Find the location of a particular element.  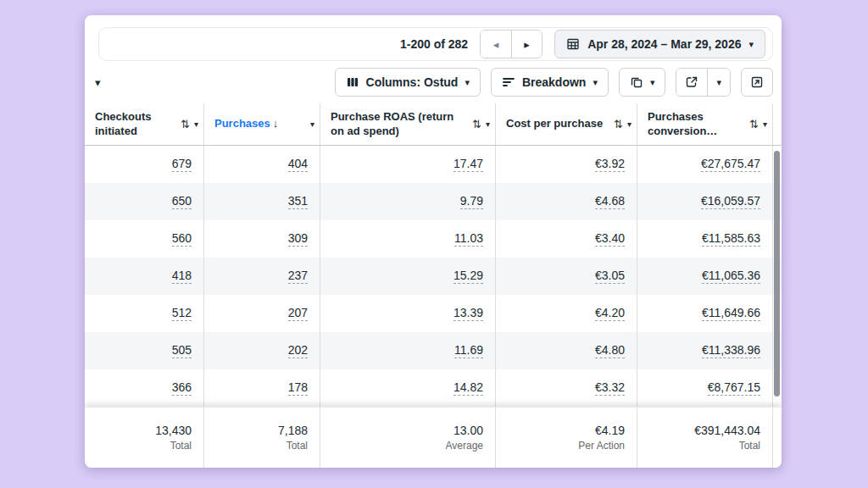

metric-value: 679 is located at coordinates (181, 164).